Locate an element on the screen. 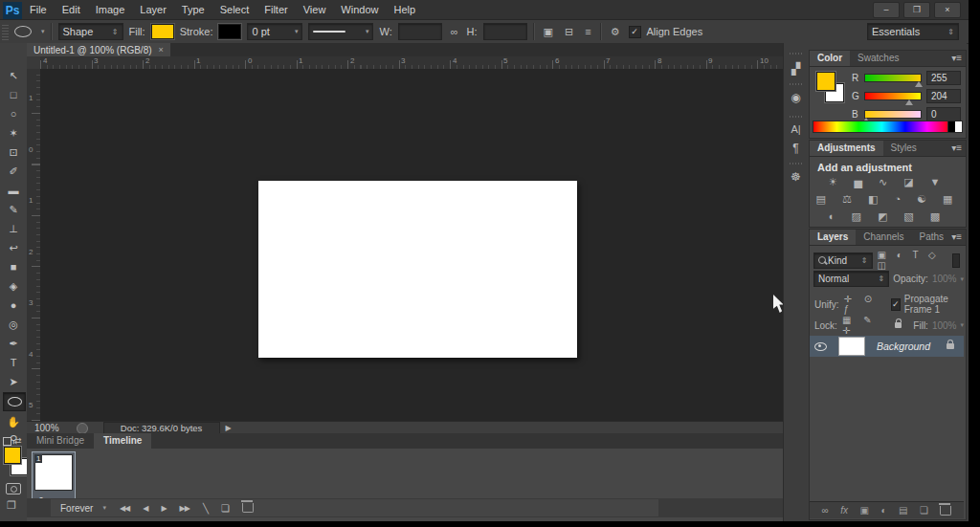  healing-brush-tool: ▬ is located at coordinates (13, 190).